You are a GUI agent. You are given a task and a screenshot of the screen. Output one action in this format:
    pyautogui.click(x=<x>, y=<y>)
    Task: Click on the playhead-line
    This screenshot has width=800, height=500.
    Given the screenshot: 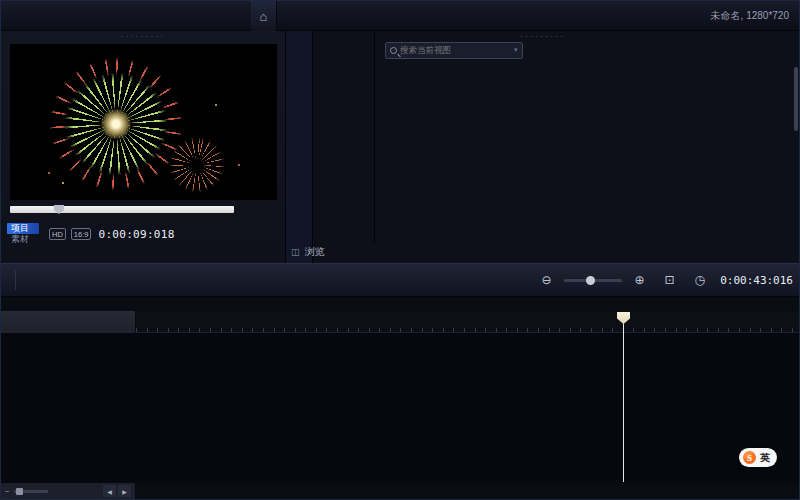 What is the action you would take?
    pyautogui.click(x=624, y=398)
    